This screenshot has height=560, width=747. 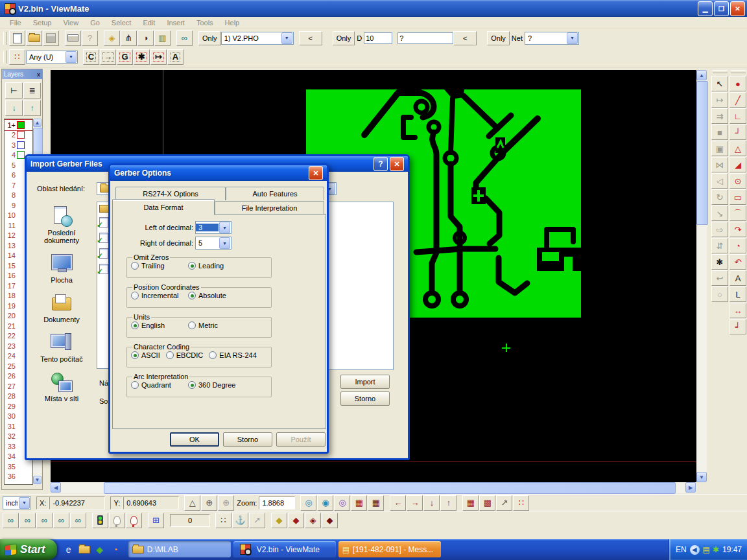 I want to click on radio-leading: Leading, so click(x=217, y=266).